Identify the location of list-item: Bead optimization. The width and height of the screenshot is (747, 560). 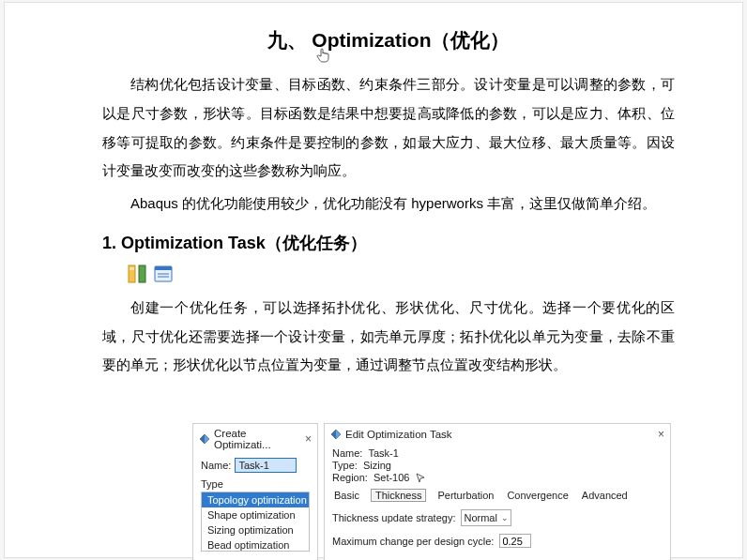
(255, 544).